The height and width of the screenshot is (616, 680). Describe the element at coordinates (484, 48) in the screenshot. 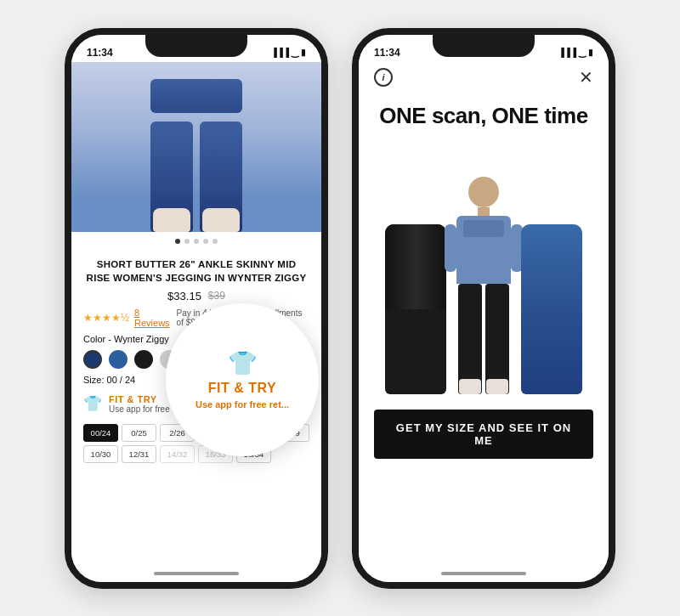

I see `status-bar-2: 11:34 ▐▐▐ ‿ ▮` at that location.